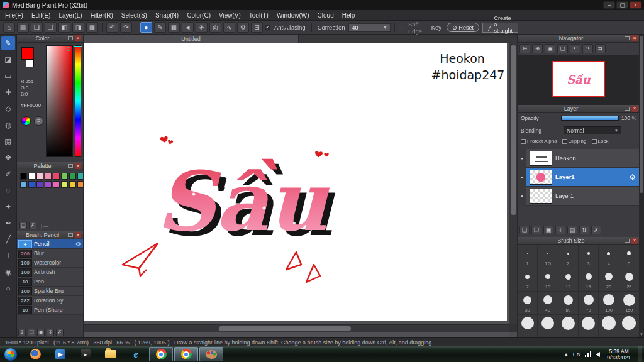  I want to click on brush-size-option: 50, so click(569, 303).